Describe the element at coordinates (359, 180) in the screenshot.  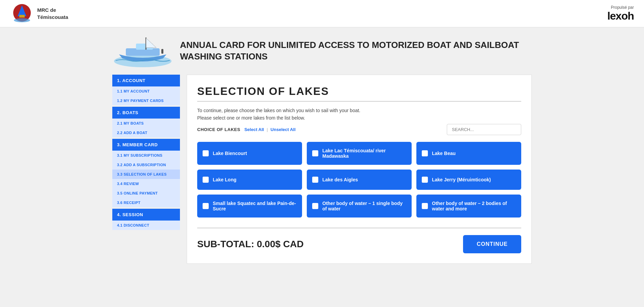
I see `lakes-grid: Lake Biencourt Lake Lac Témiscouata/ riv…` at that location.